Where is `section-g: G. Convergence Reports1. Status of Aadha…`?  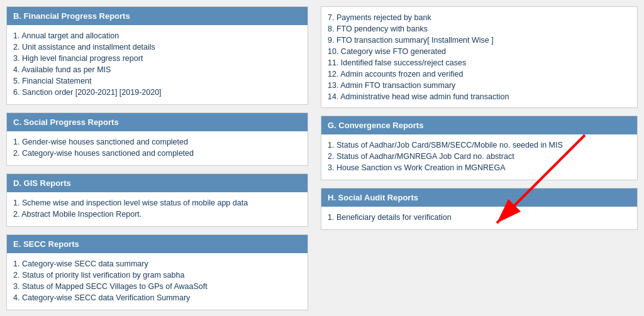 section-g: G. Convergence Reports1. Status of Aadha… is located at coordinates (479, 148).